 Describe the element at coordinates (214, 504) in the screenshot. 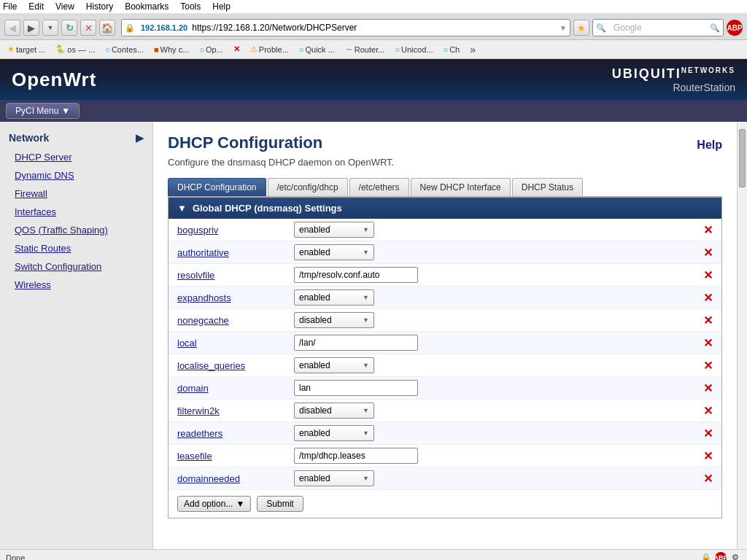

I see `add-option-button: Add option... ▼` at that location.